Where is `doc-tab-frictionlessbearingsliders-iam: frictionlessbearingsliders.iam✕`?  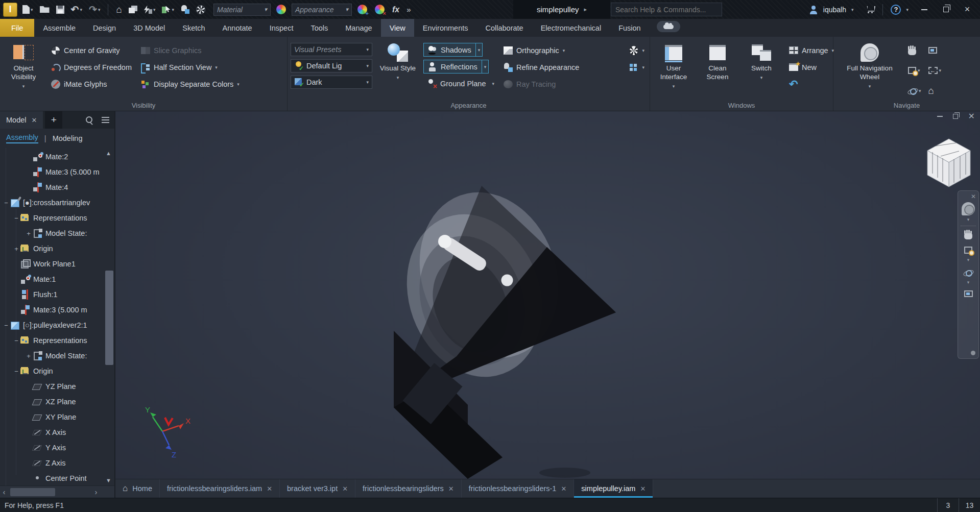
doc-tab-frictionlessbearingsliders-iam: frictionlessbearingsliders.iam✕ is located at coordinates (220, 489).